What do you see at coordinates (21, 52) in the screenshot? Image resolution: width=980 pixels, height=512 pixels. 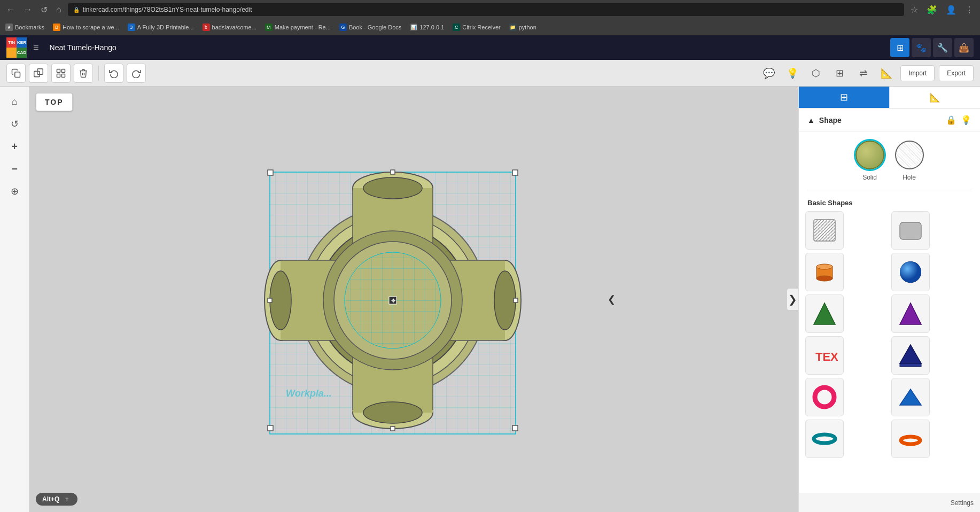 I see `logo-br: CAD` at bounding box center [21, 52].